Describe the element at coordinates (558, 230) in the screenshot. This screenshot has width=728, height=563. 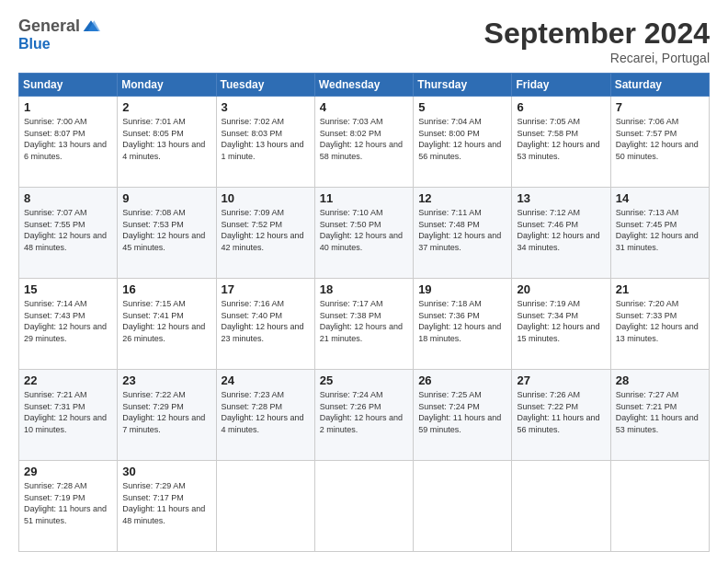
I see `day-detail: Sunrise: 7:12 AMSunset: 7:46 PMDaylight:…` at that location.